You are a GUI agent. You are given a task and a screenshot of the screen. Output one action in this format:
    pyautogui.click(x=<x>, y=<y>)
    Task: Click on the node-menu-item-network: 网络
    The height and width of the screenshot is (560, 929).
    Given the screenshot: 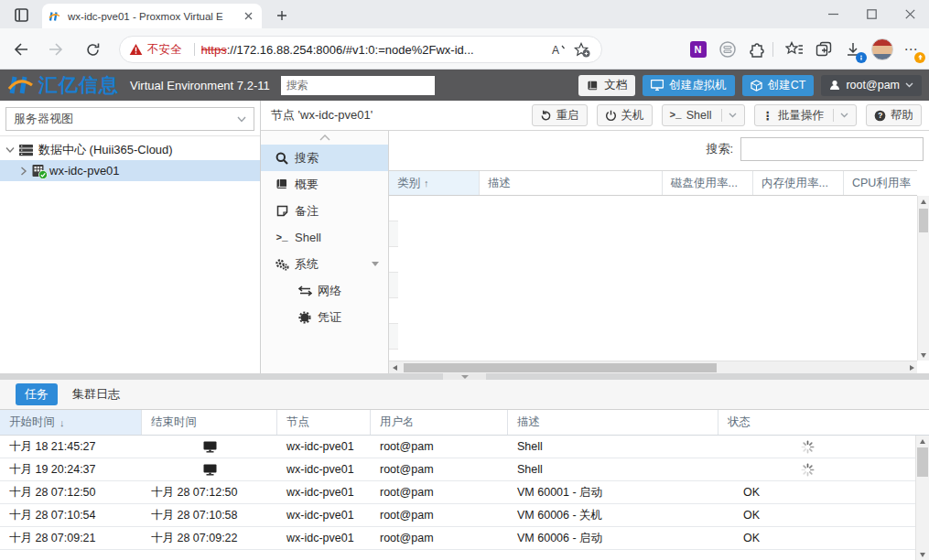 What is the action you would take?
    pyautogui.click(x=324, y=291)
    